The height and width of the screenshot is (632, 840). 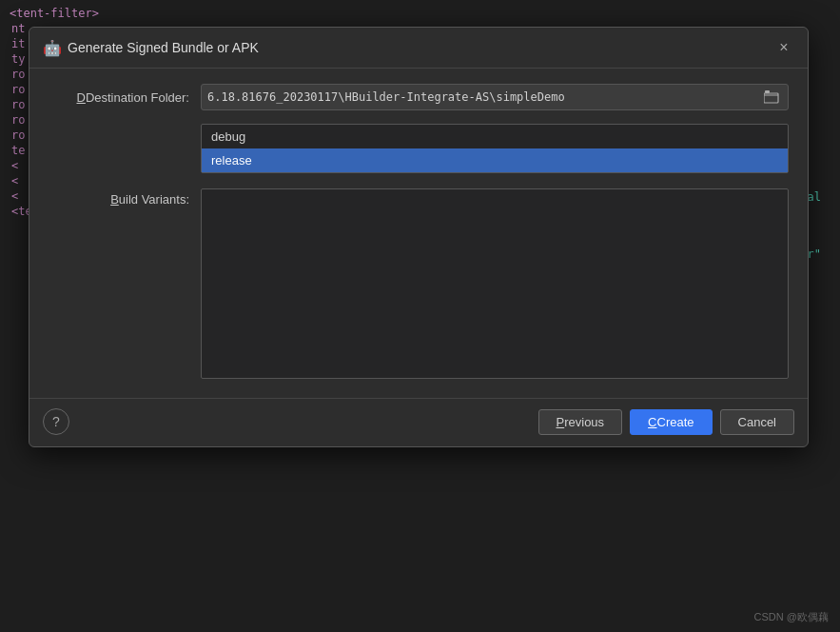 What do you see at coordinates (164, 48) in the screenshot?
I see `dialog-title: Generate Signed Bundle or APK` at bounding box center [164, 48].